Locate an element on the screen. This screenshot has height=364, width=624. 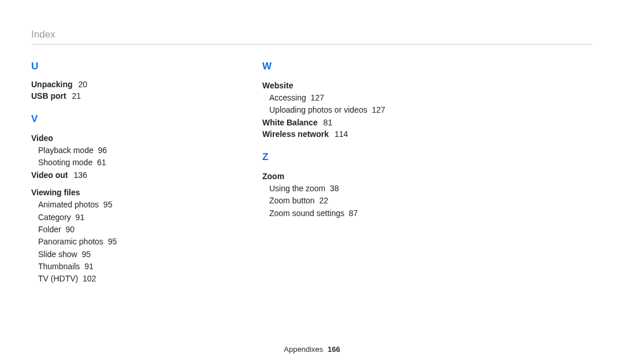
index-page-ref: 21 is located at coordinates (77, 96).